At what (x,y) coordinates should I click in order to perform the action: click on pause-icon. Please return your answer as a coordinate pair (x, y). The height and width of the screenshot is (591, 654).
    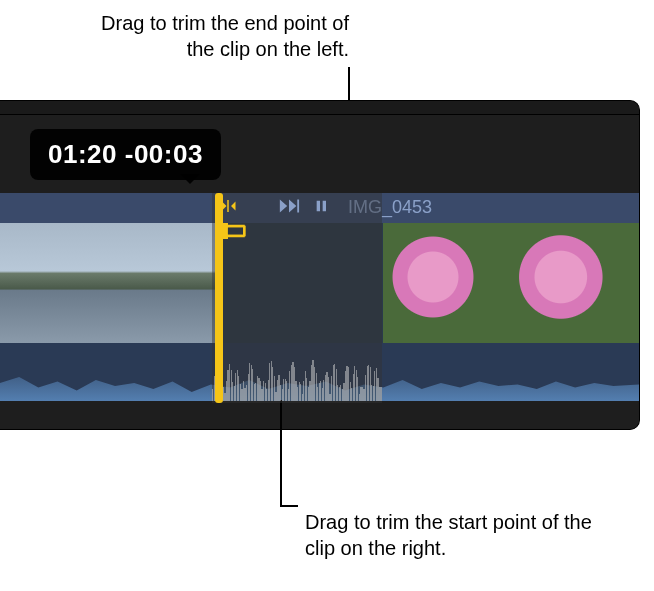
    Looking at the image, I should click on (322, 208).